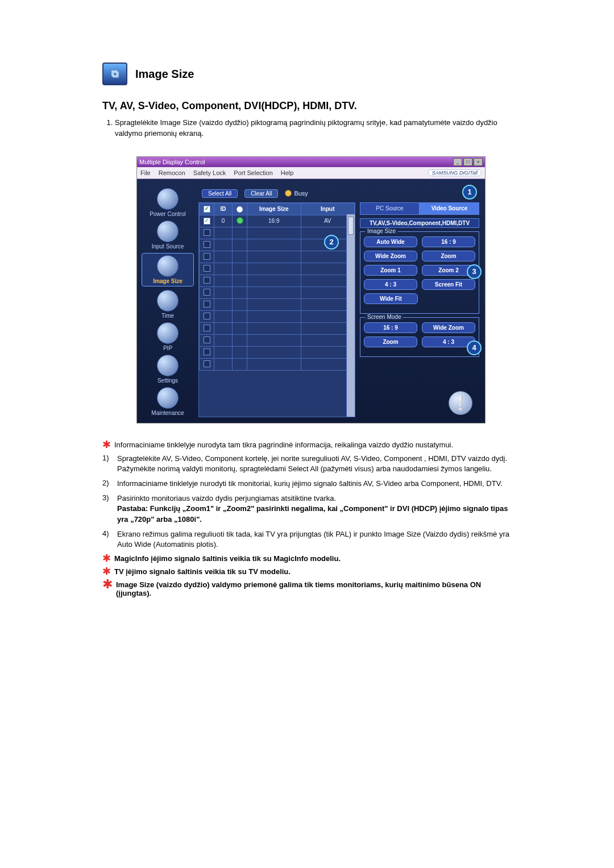 The height and width of the screenshot is (868, 614). I want to click on num-1: 1), so click(107, 464).